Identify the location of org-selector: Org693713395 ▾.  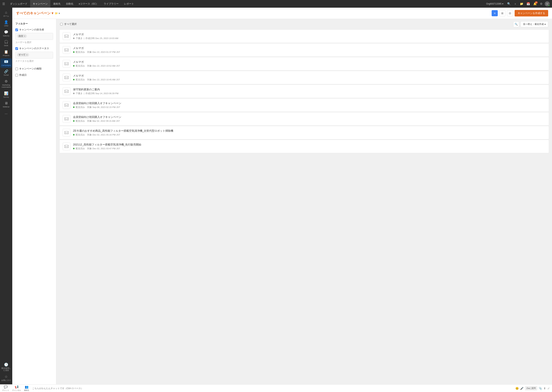
(495, 4).